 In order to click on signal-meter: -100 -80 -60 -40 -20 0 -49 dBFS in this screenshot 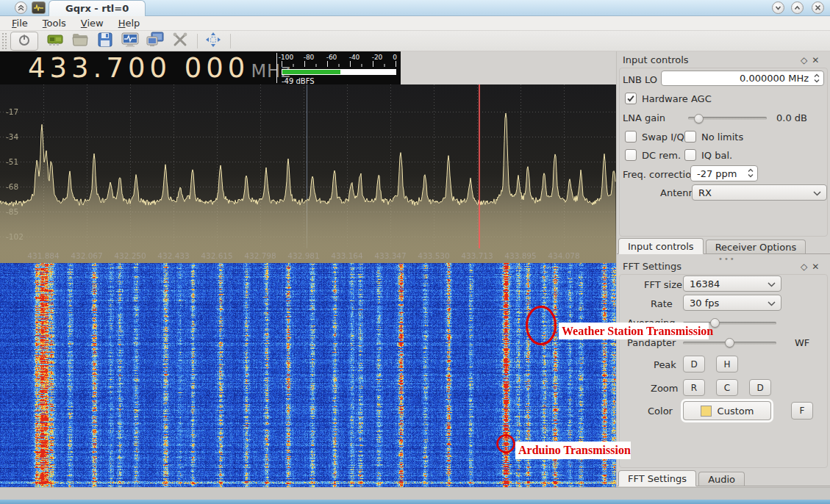, I will do `click(338, 68)`.